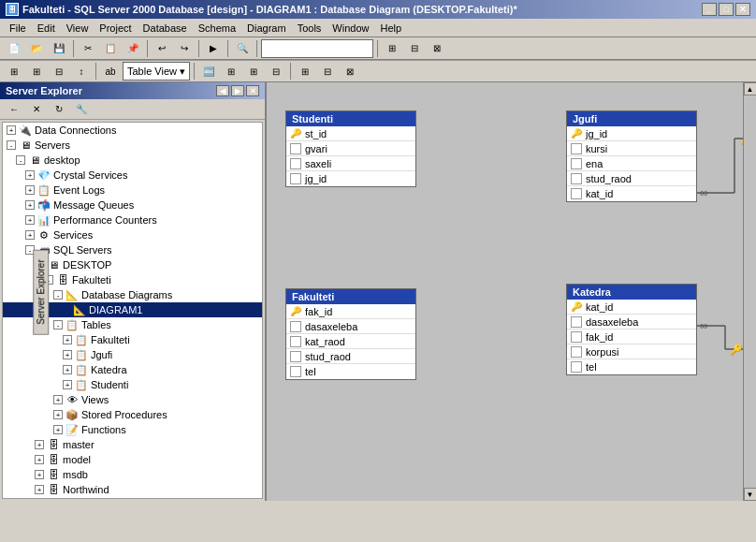 This screenshot has width=756, height=542. Describe the element at coordinates (305, 71) in the screenshot. I see `tb2-10: ⊞` at that location.